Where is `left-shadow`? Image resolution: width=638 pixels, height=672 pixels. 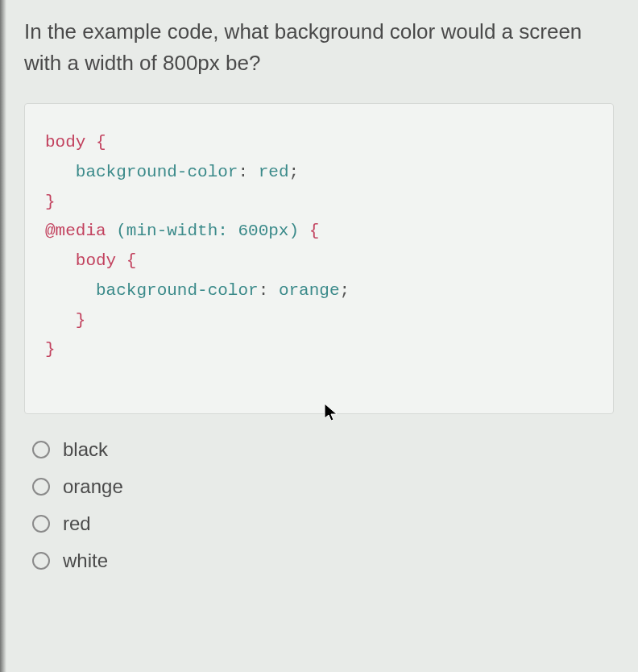 left-shadow is located at coordinates (3, 336).